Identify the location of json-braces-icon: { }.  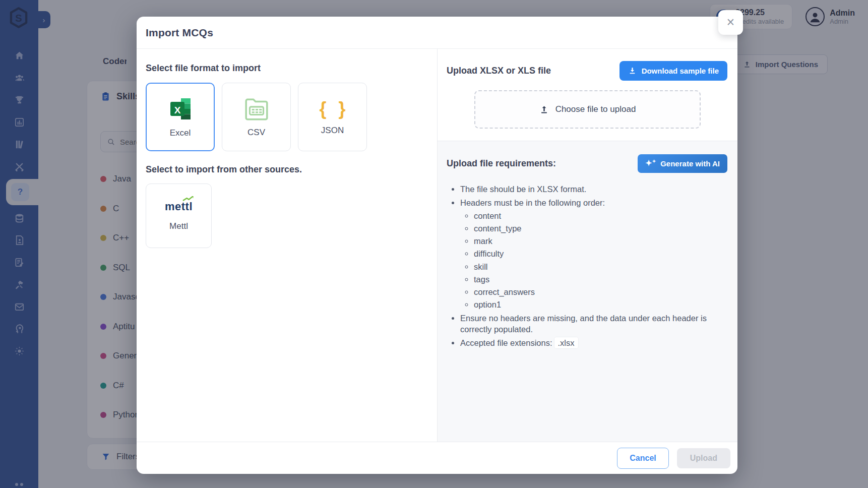
(332, 109).